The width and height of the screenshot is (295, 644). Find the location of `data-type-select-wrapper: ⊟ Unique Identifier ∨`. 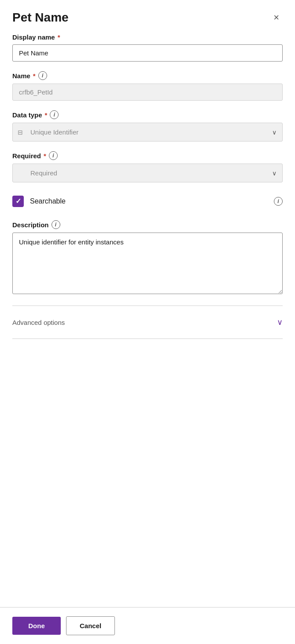

data-type-select-wrapper: ⊟ Unique Identifier ∨ is located at coordinates (148, 132).